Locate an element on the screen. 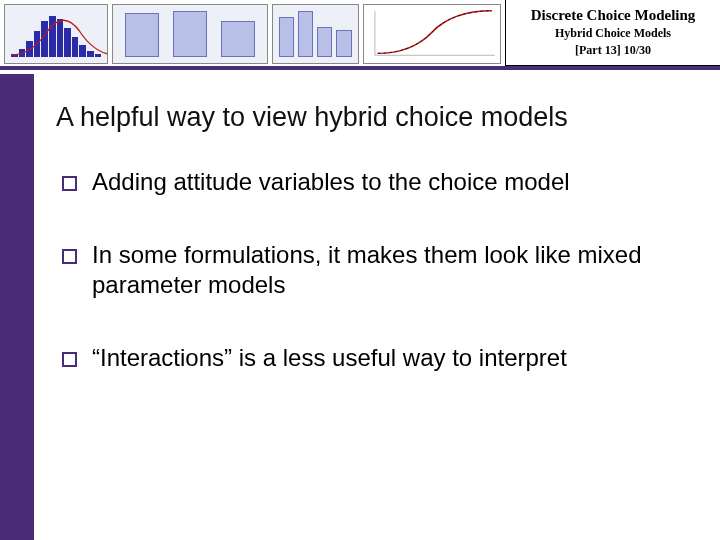 Image resolution: width=720 pixels, height=540 pixels. bullet-item: Adding attitude variables to the choice … is located at coordinates (376, 182).